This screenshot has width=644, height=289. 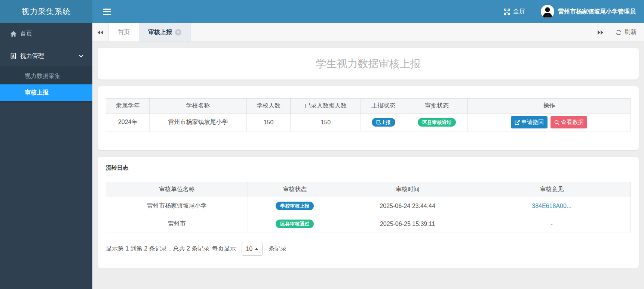 I want to click on column-header: 操作, so click(x=549, y=106).